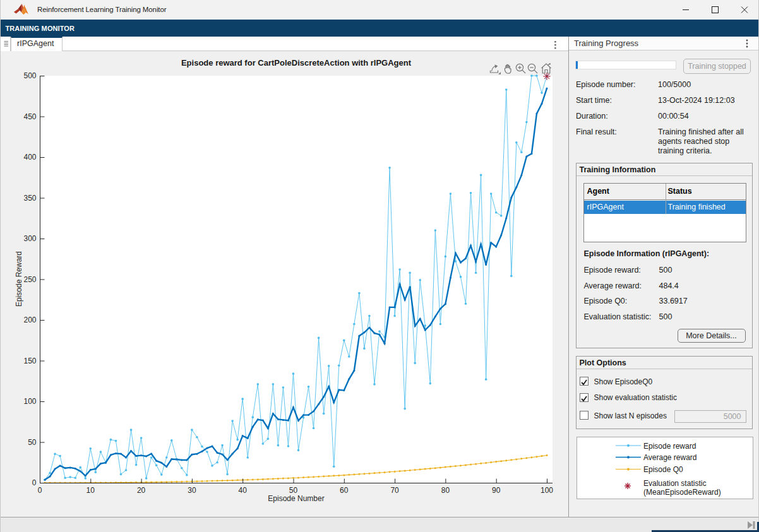 The height and width of the screenshot is (532, 759). What do you see at coordinates (30, 320) in the screenshot?
I see `svg-text: 200` at bounding box center [30, 320].